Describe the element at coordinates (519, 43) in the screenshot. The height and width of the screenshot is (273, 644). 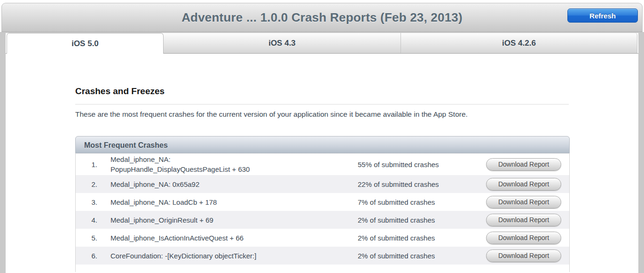
I see `tab-label: iOS 4.2.6` at that location.